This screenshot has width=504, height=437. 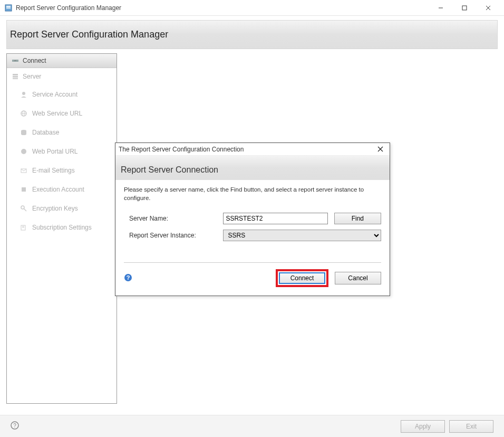 I want to click on instance-row: Report Server Instance: SSRS, so click(x=253, y=235).